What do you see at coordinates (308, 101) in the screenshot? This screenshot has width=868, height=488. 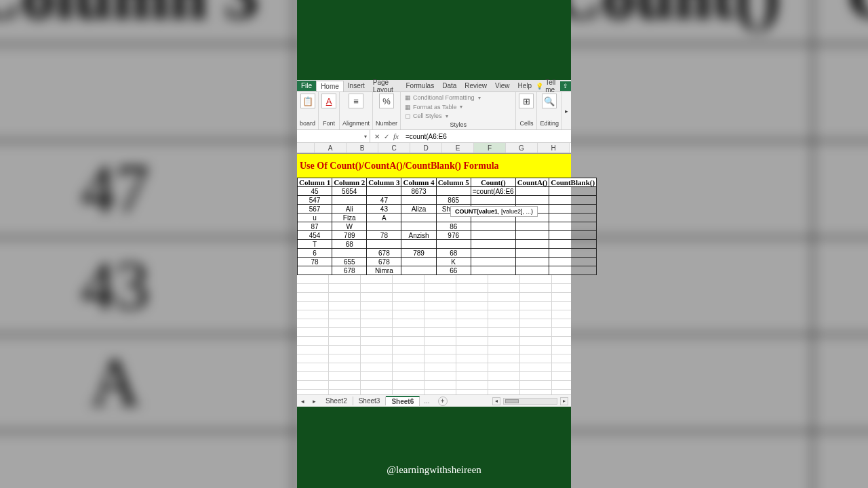 I see `paste-icon: 📋` at bounding box center [308, 101].